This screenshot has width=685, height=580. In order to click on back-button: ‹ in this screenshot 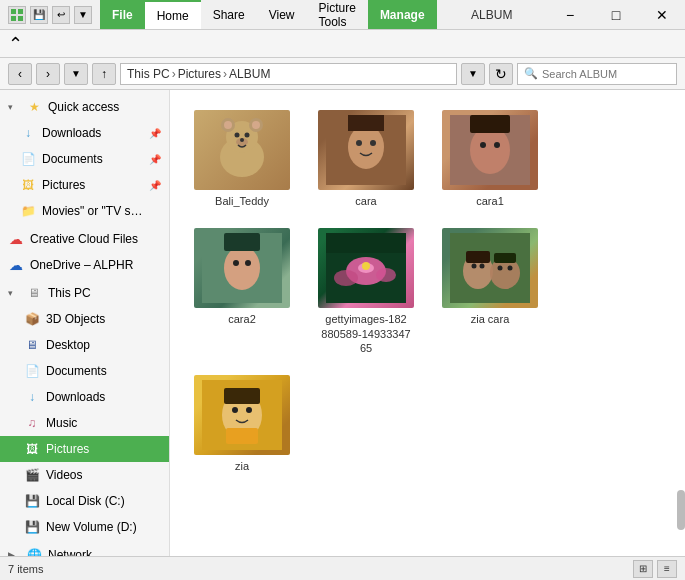, I will do `click(20, 74)`.